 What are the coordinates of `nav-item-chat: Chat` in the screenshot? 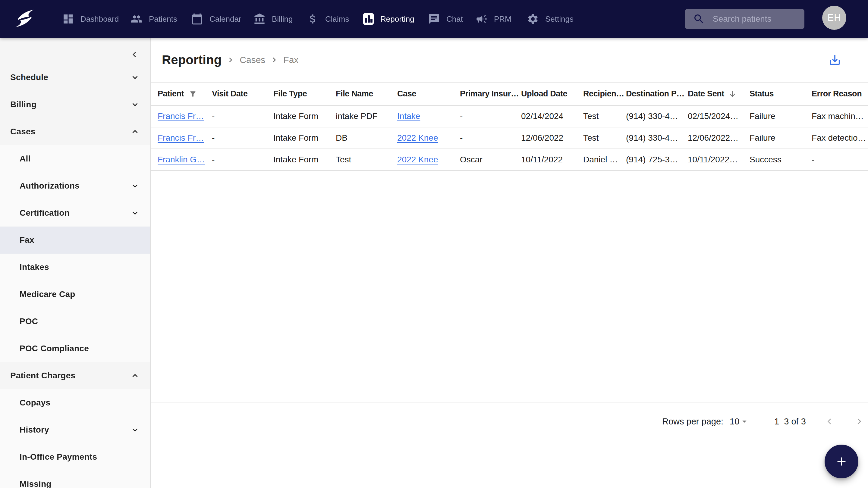 It's located at (445, 19).